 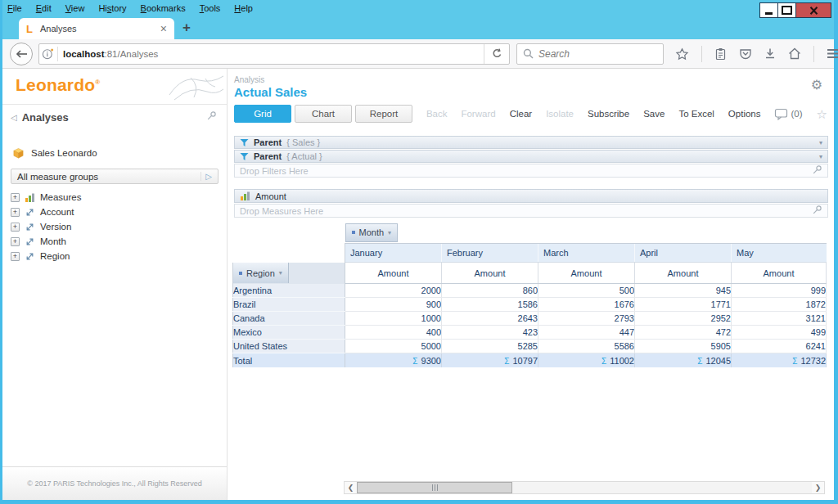 I want to click on amount-cell: 1586, so click(x=490, y=304).